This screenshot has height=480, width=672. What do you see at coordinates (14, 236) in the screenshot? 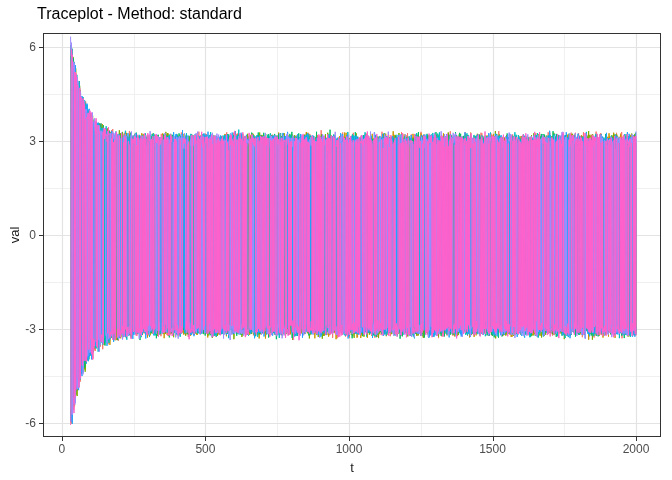
I see `y-axis-title: val` at bounding box center [14, 236].